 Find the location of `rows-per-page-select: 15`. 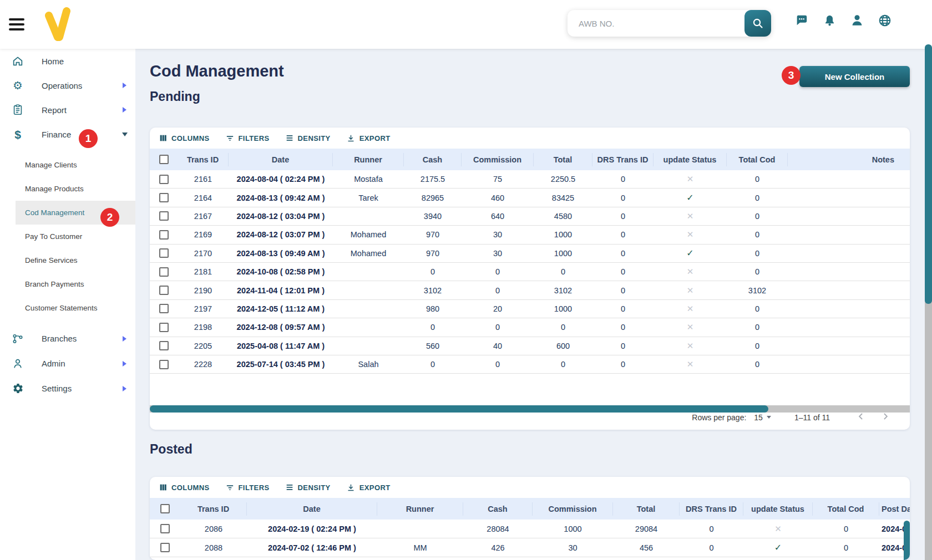

rows-per-page-select: 15 is located at coordinates (762, 418).